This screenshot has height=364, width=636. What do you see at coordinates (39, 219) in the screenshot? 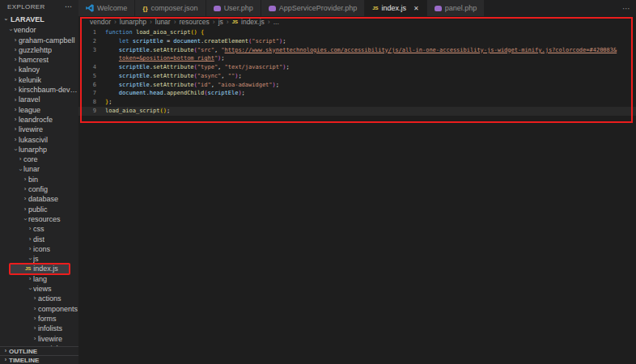
I see `tree-folder-resources: ›resources` at bounding box center [39, 219].